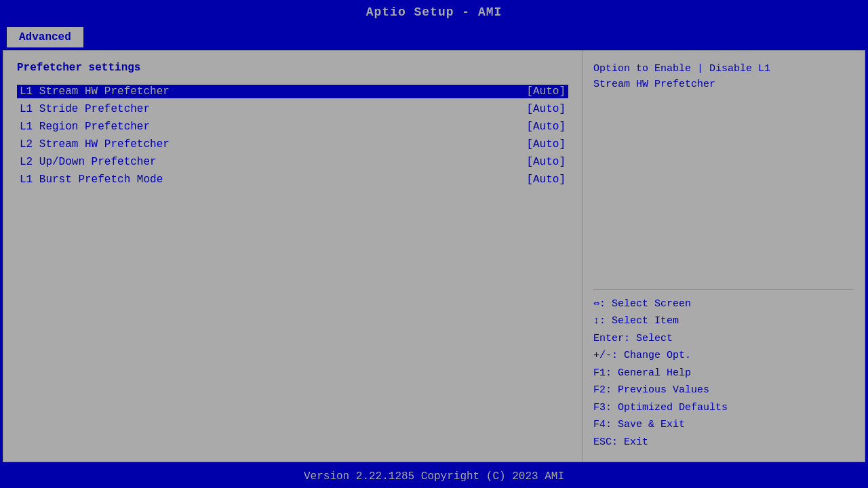  Describe the element at coordinates (724, 304) in the screenshot. I see `key-select-screen: ⇔: Select Screen` at that location.